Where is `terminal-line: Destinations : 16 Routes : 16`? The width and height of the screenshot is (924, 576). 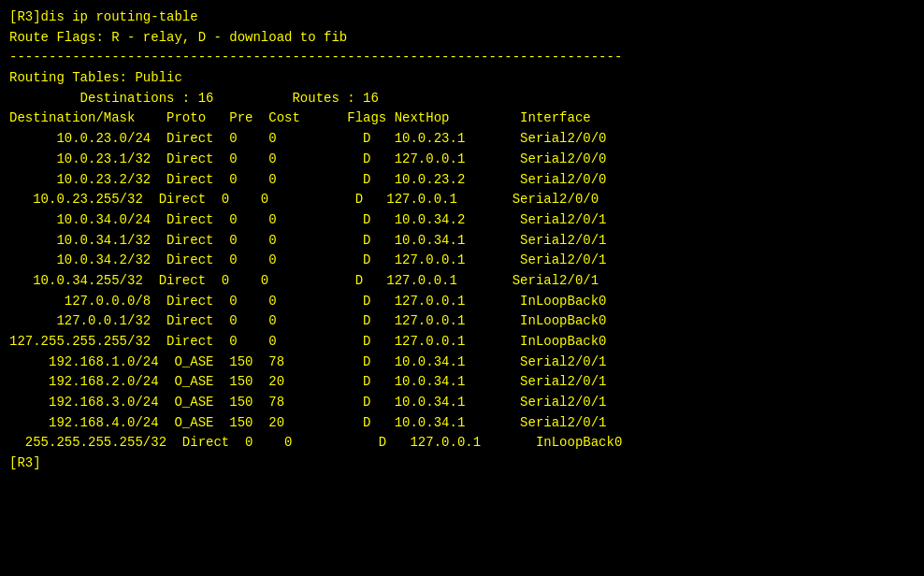 terminal-line: Destinations : 16 Routes : 16 is located at coordinates (462, 99).